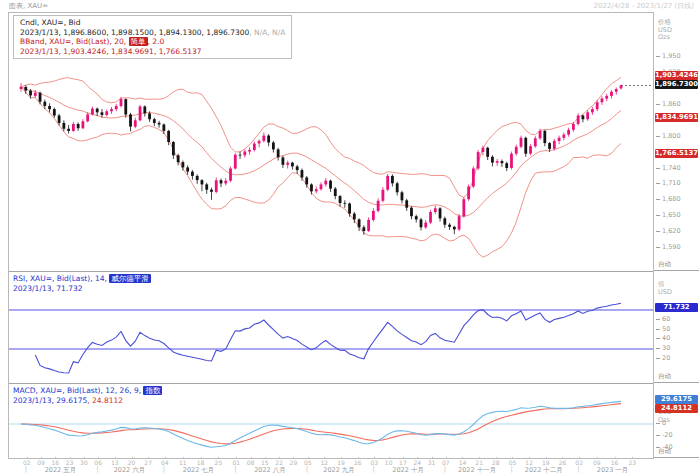  What do you see at coordinates (663, 348) in the screenshot?
I see `axis-tick-label: 30` at bounding box center [663, 348].